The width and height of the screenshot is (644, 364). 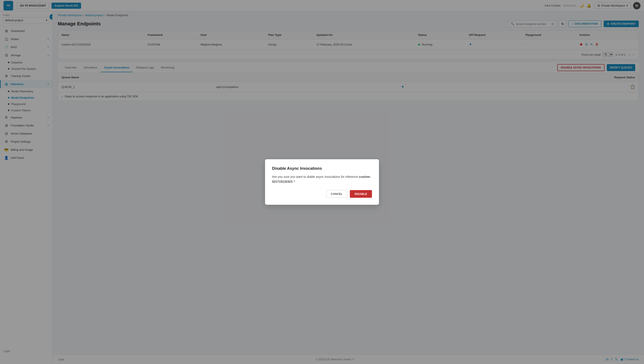 I want to click on modal-actions: CANCEL DISABLE, so click(x=322, y=194).